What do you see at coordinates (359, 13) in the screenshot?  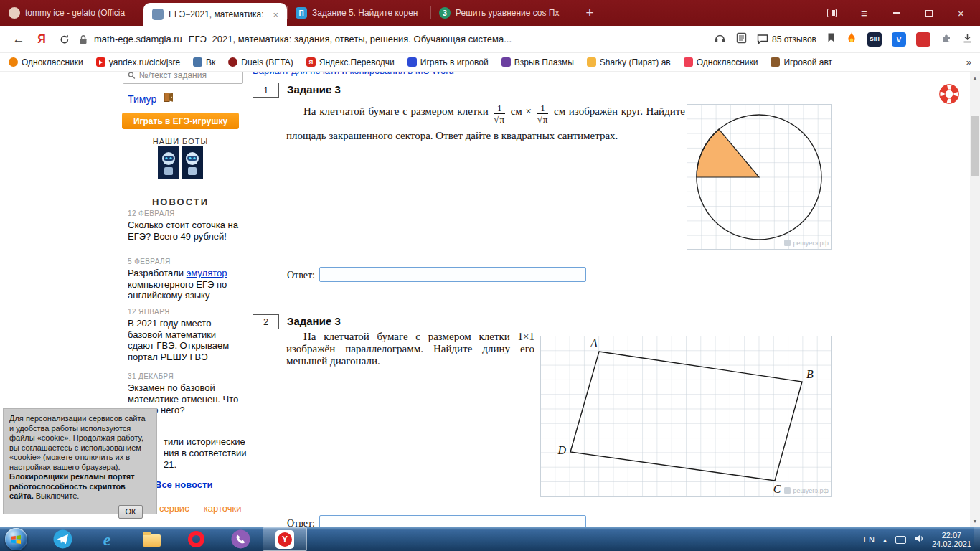 I see `tab-zadanie-5: П Задание 5. Найдите корен` at bounding box center [359, 13].